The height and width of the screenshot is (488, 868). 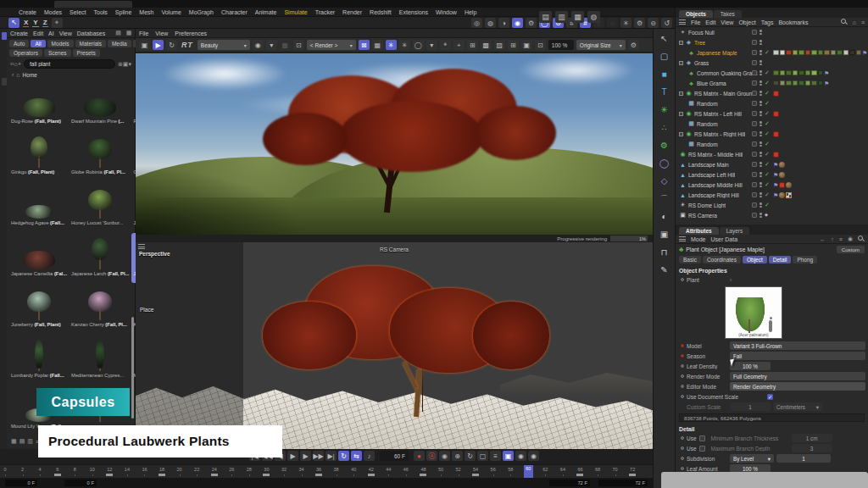 I want to click on record-scale-button: ▢, so click(x=483, y=456).